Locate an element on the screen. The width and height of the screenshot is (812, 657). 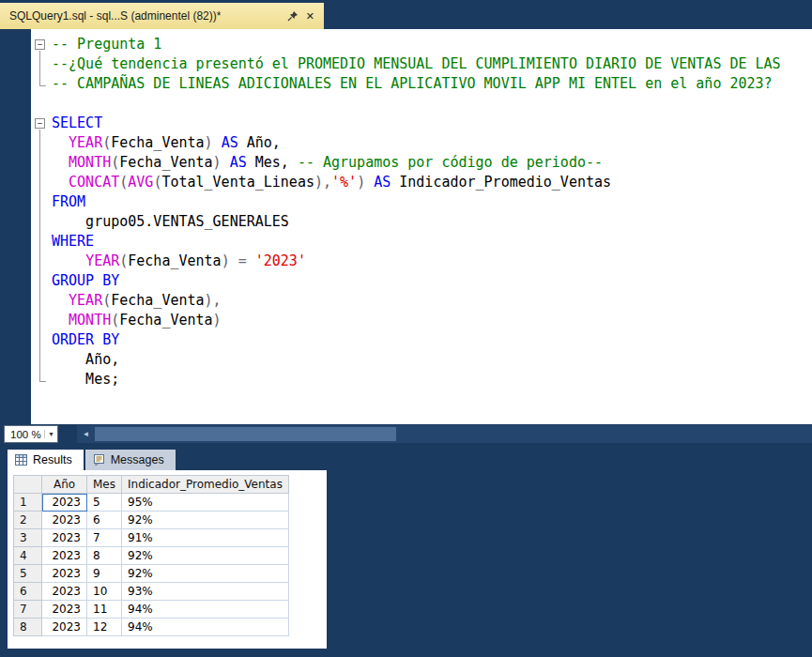
code-line: --¿Qué tendencia presentó el PROMEDIO ME… is located at coordinates (421, 64).